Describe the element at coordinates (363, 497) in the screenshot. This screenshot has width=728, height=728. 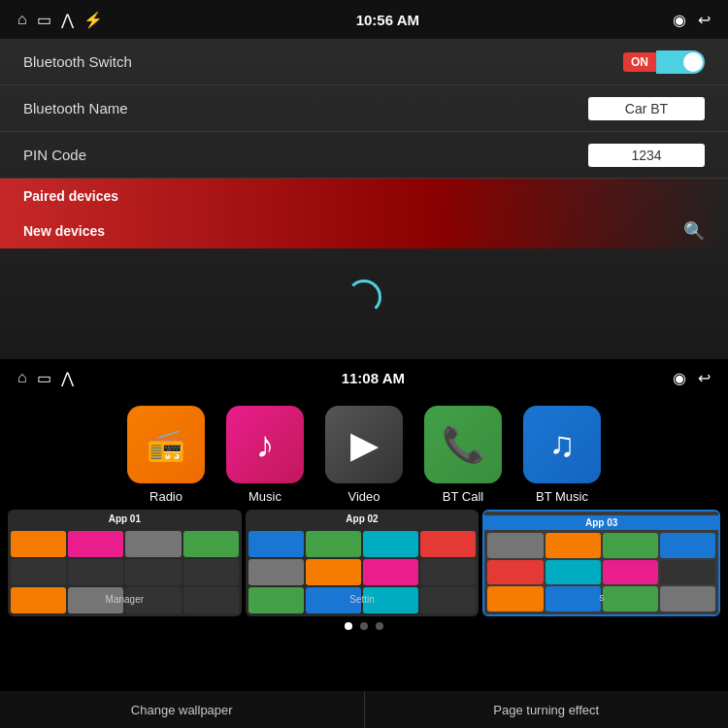
I see `video-label: Video` at that location.